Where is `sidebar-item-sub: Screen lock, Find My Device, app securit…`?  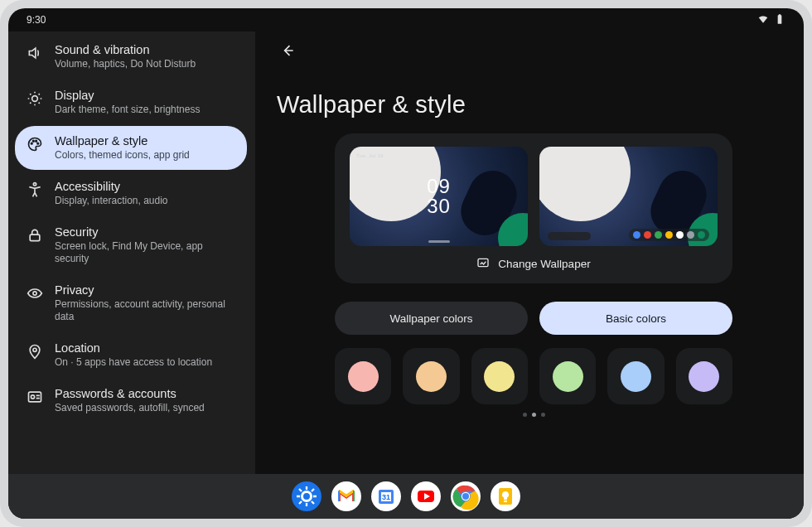 sidebar-item-sub: Screen lock, Find My Device, app securit… is located at coordinates (145, 253).